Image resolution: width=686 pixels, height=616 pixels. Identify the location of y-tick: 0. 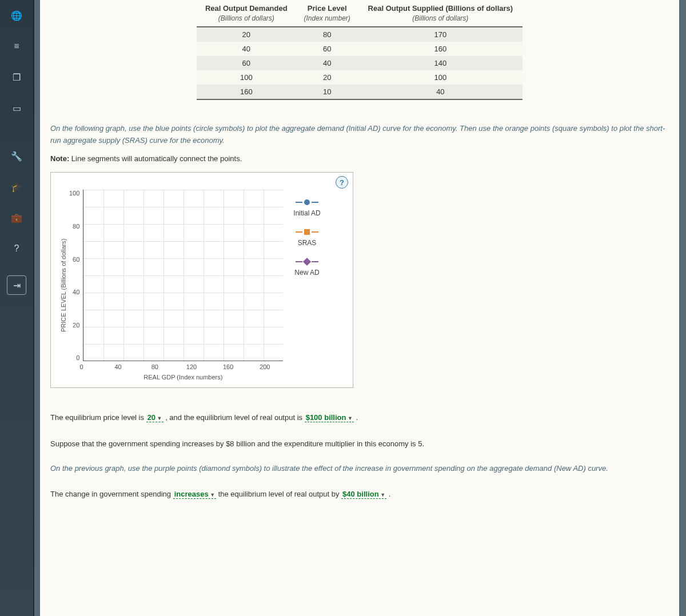
(74, 358).